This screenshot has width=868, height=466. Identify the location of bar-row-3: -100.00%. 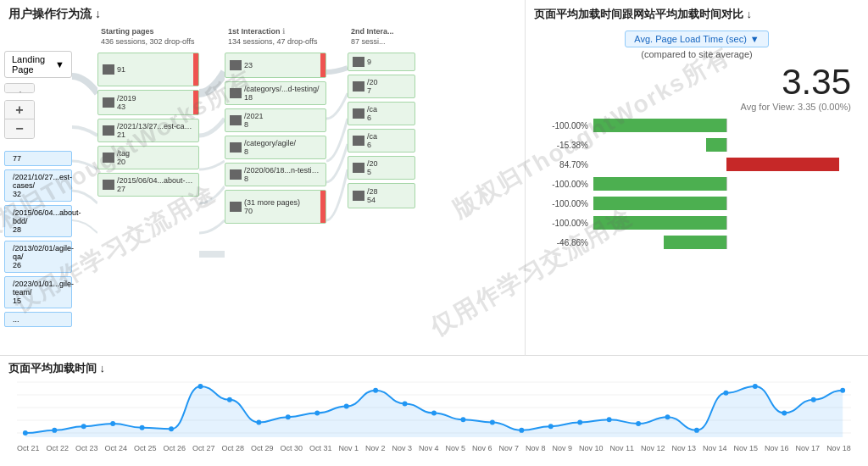
(697, 184).